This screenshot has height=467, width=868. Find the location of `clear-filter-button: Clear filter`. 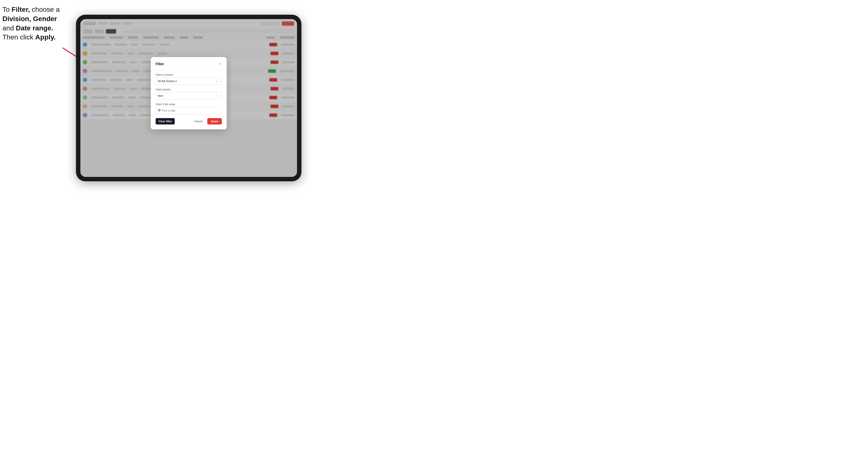

clear-filter-button: Clear filter is located at coordinates (165, 121).